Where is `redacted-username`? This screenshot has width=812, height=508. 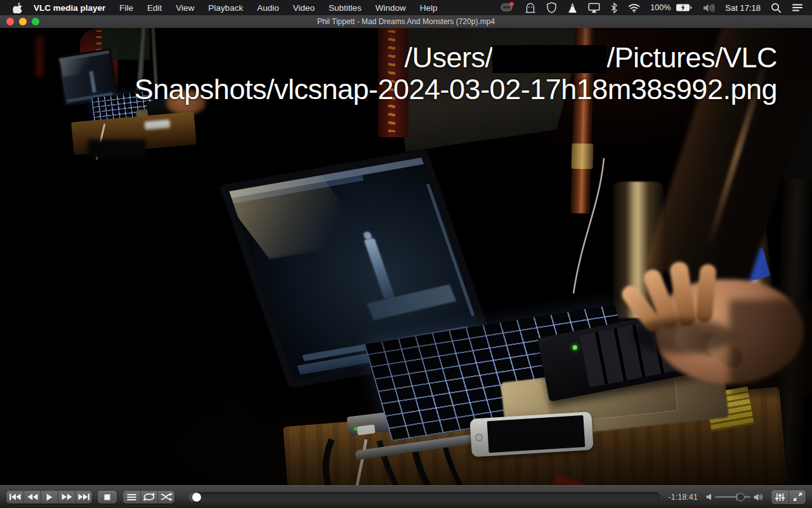
redacted-username is located at coordinates (549, 59).